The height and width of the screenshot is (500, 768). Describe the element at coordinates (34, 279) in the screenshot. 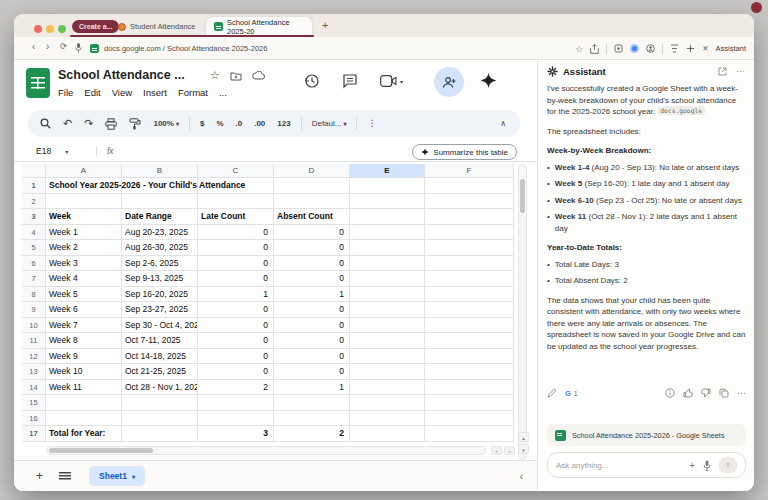

I see `row-header-7: 7` at that location.